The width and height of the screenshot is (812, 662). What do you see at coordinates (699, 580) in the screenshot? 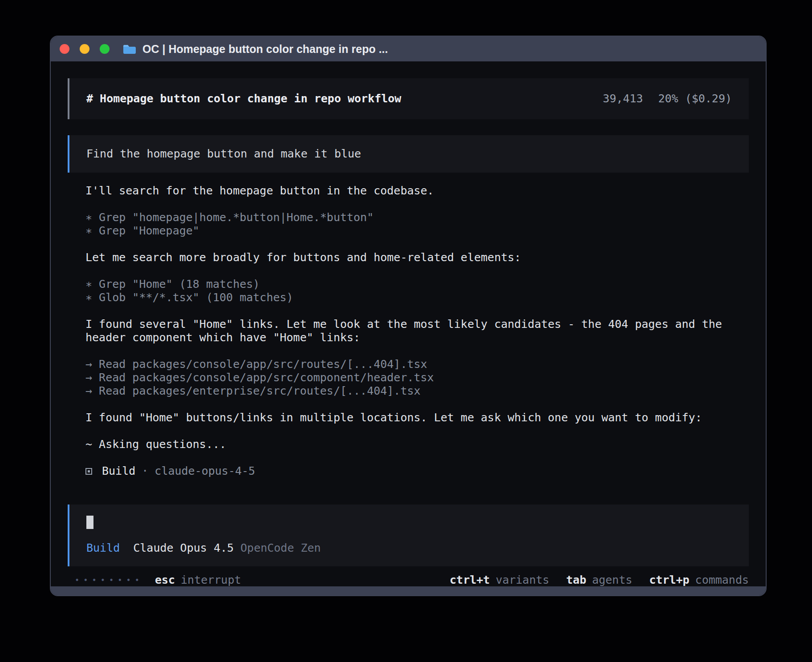
I see `hint-commands: ctrl+p commands` at bounding box center [699, 580].